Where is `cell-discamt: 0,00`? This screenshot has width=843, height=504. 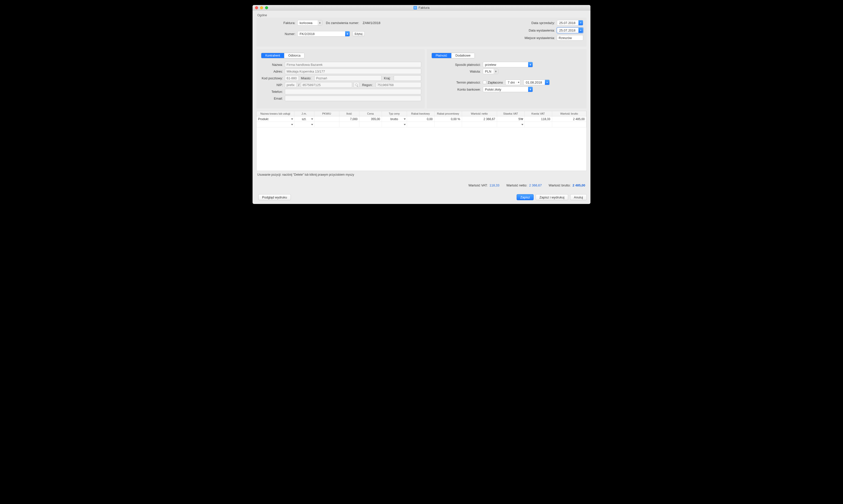 cell-discamt: 0,00 is located at coordinates (420, 119).